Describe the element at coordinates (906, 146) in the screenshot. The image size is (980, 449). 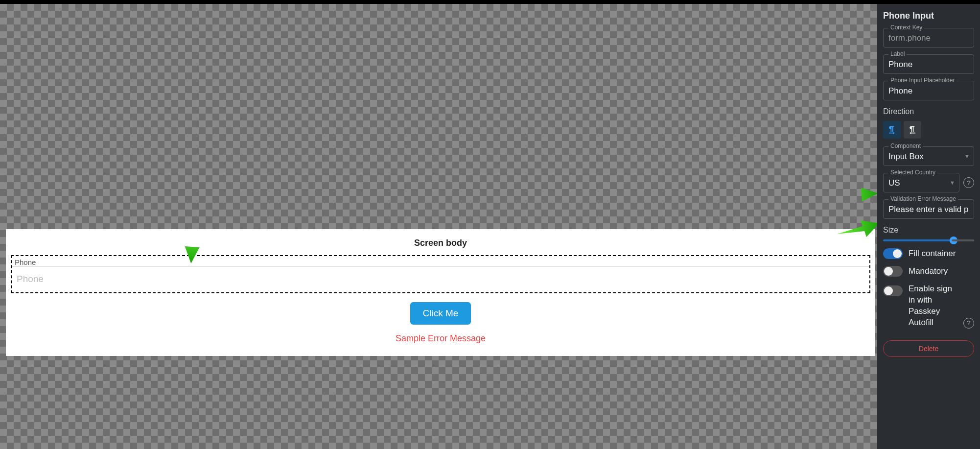
I see `component-select-label: Component` at that location.